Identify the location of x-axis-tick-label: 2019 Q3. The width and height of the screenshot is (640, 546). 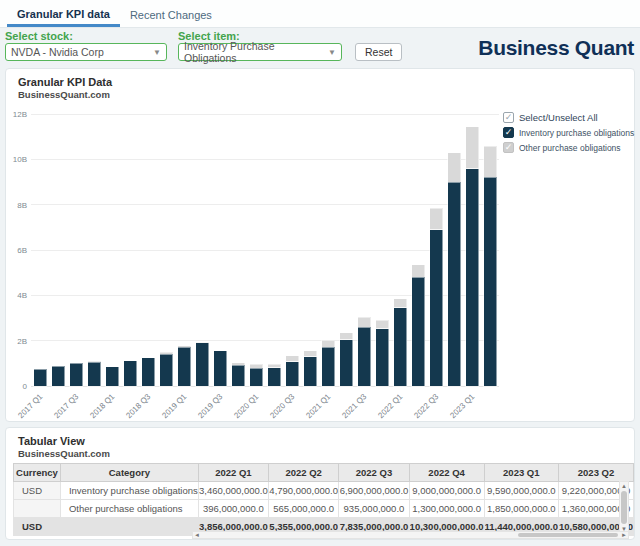
(210, 406).